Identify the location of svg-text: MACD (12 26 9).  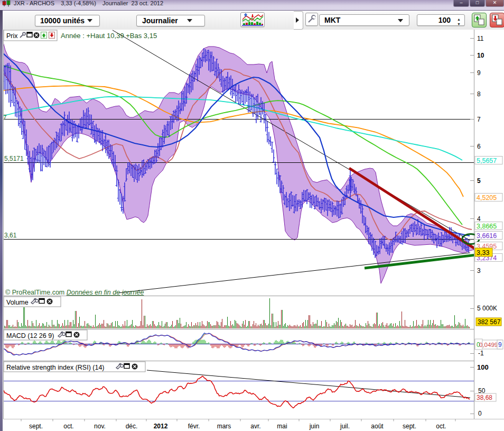
(30, 336).